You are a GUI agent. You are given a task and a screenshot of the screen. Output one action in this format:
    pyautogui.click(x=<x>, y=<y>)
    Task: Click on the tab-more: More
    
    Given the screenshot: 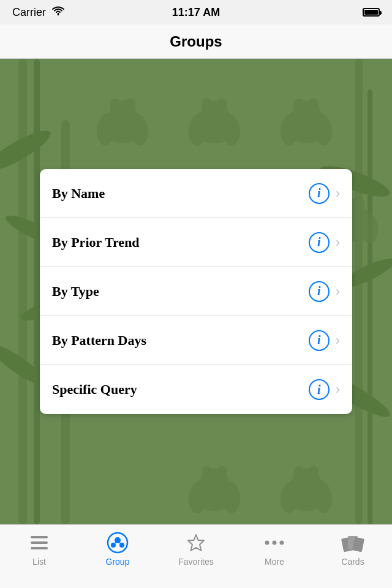 What is the action you would take?
    pyautogui.click(x=274, y=549)
    